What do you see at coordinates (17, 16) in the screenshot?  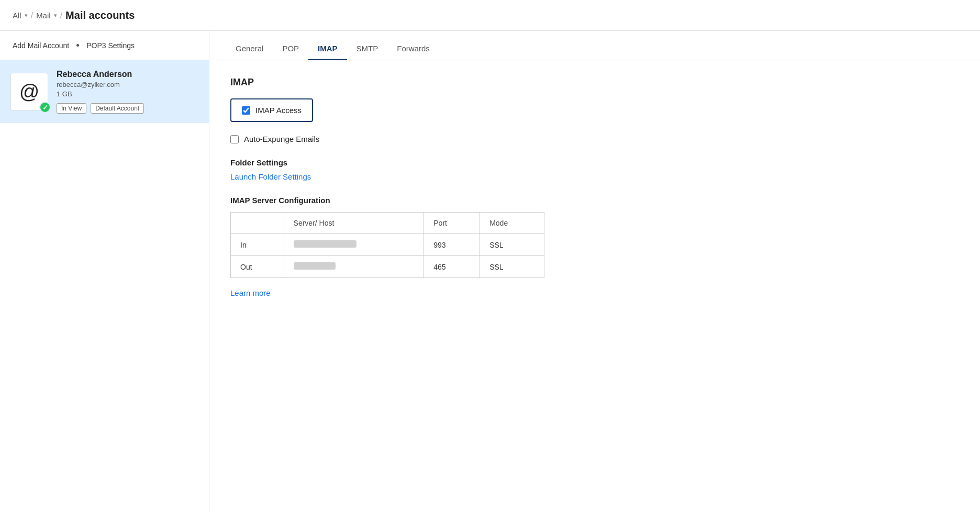 I see `breadcrumb-all-label: All` at bounding box center [17, 16].